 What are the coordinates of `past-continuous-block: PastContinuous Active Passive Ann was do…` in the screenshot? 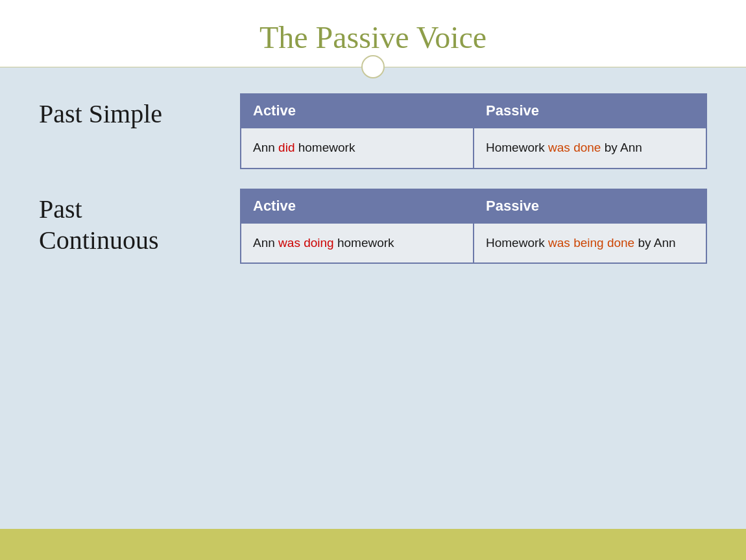 It's located at (373, 227).